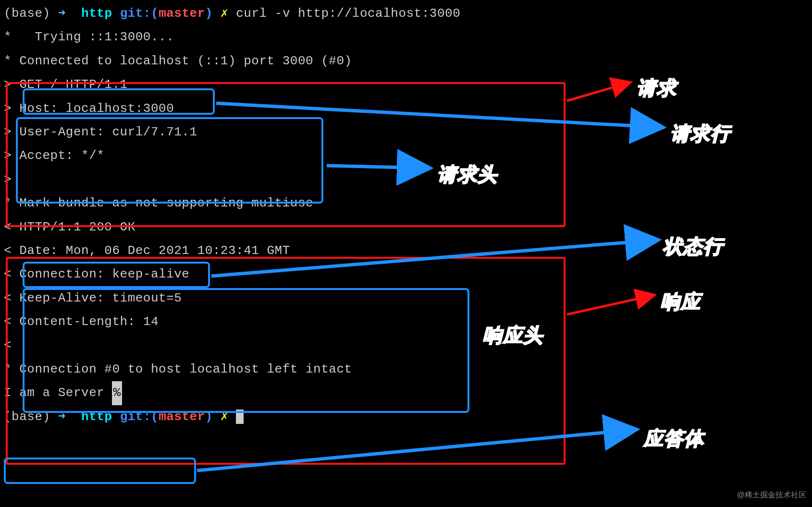 Image resolution: width=812 pixels, height=507 pixels. What do you see at coordinates (701, 133) in the screenshot?
I see `annotation-request-line: 请求行` at bounding box center [701, 133].